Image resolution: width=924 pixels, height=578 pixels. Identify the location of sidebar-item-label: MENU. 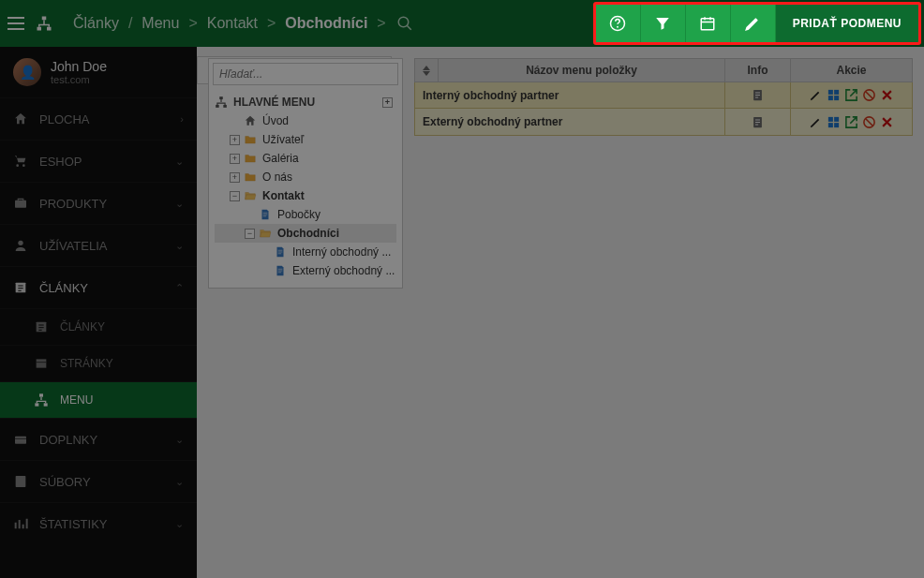
(122, 400).